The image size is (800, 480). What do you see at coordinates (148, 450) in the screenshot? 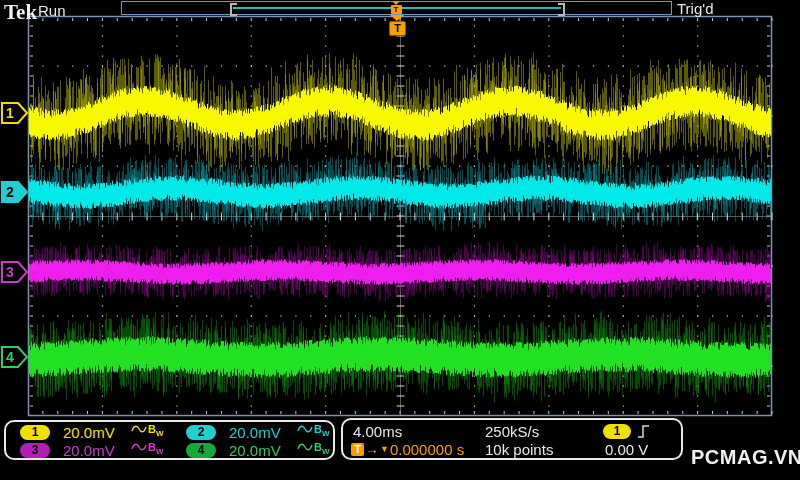
I see `channel-3-coupling-icons: BW` at bounding box center [148, 450].